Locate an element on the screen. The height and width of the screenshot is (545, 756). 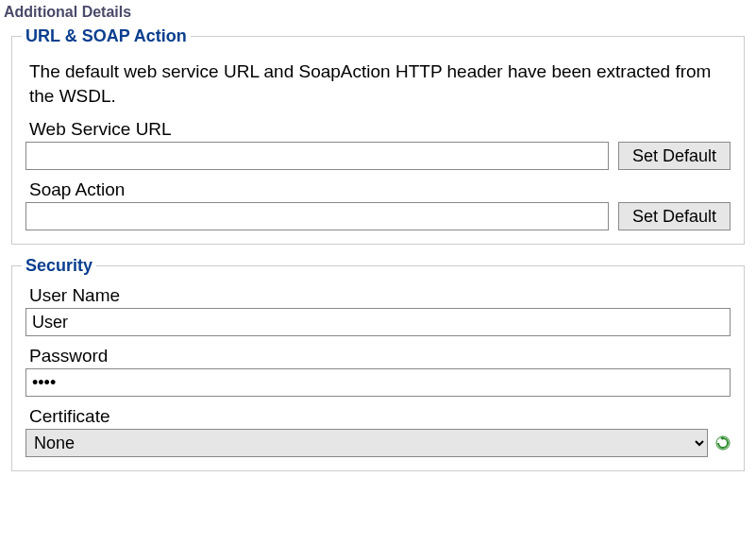
web-service-url-input is located at coordinates (317, 156).